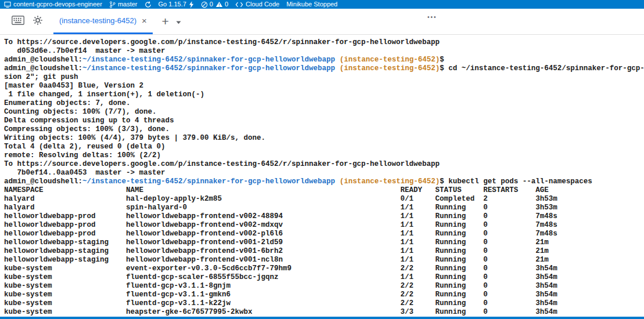 Image resolution: width=644 pixels, height=319 pixels. I want to click on terminal-line: d053d6e..7b0ef14 master -> master, so click(324, 51).